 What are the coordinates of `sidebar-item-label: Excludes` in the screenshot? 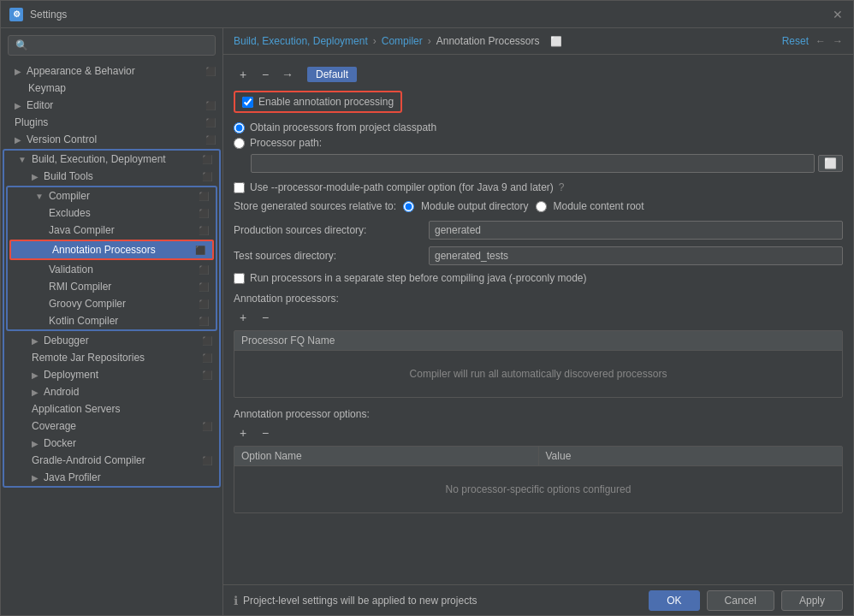 It's located at (70, 213).